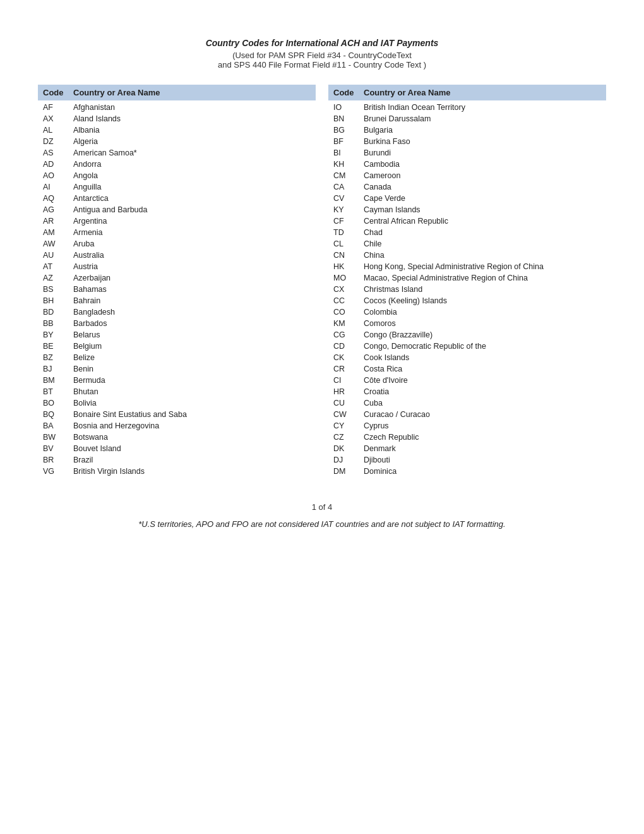 This screenshot has width=644, height=834. Describe the element at coordinates (467, 119) in the screenshot. I see `table-row: BNBrunei Darussalam` at that location.